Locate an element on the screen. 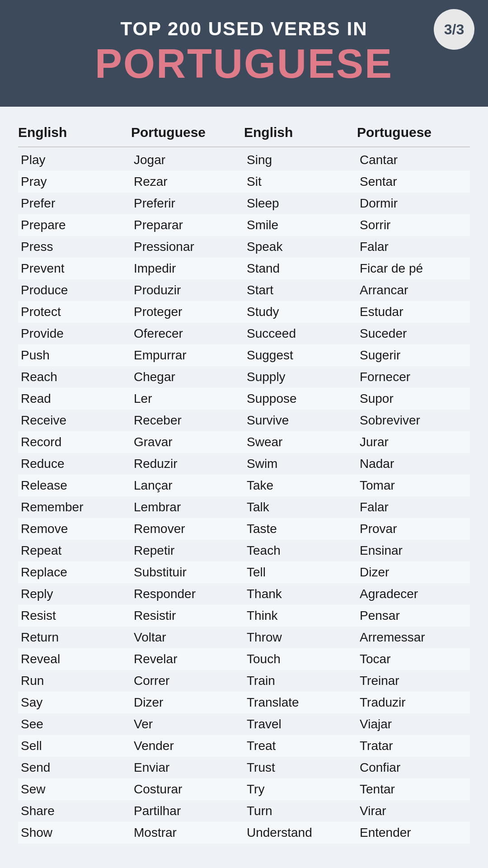  cell-en1: Provide is located at coordinates (75, 334).